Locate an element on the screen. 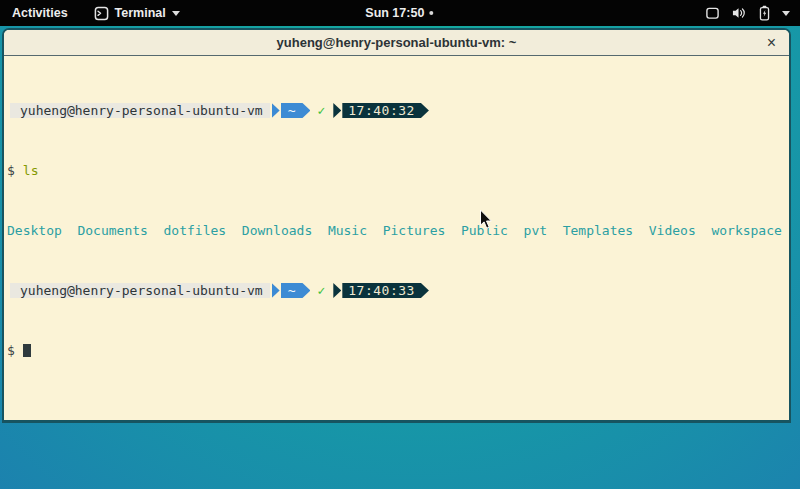  prompt-timestamp: 17:40:32 is located at coordinates (386, 110).